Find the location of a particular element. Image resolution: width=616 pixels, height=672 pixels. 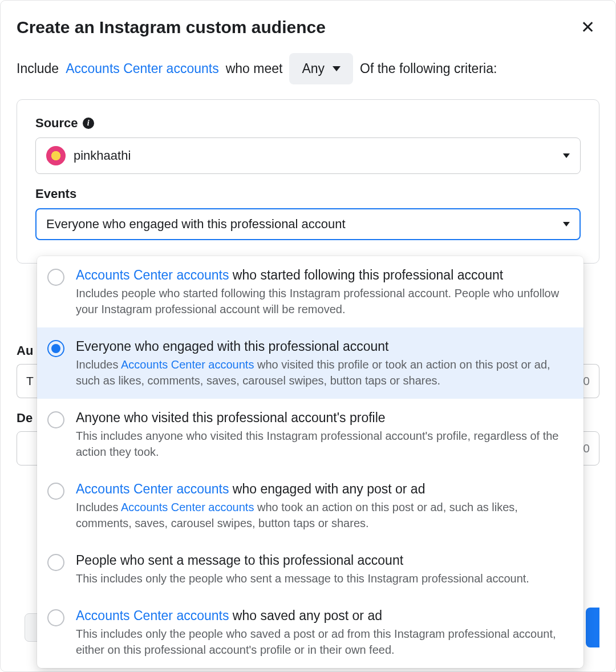

source-label-row: Source i is located at coordinates (308, 123).